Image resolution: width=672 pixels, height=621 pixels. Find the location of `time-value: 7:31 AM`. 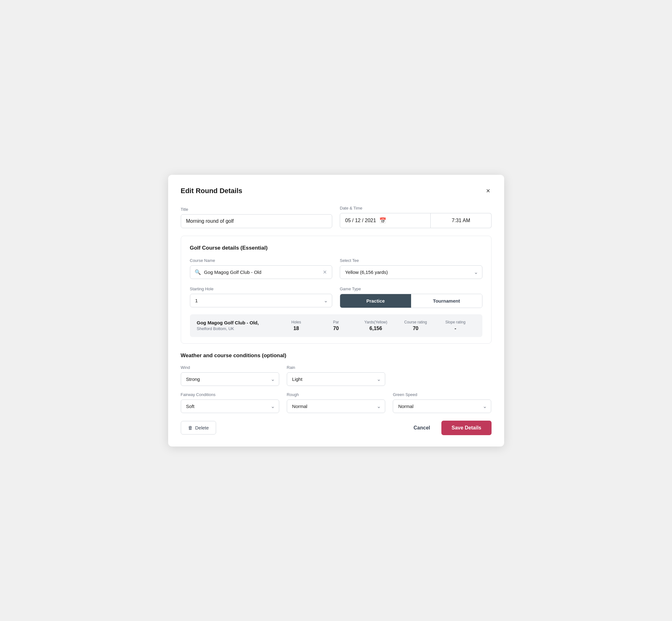

time-value: 7:31 AM is located at coordinates (461, 220).